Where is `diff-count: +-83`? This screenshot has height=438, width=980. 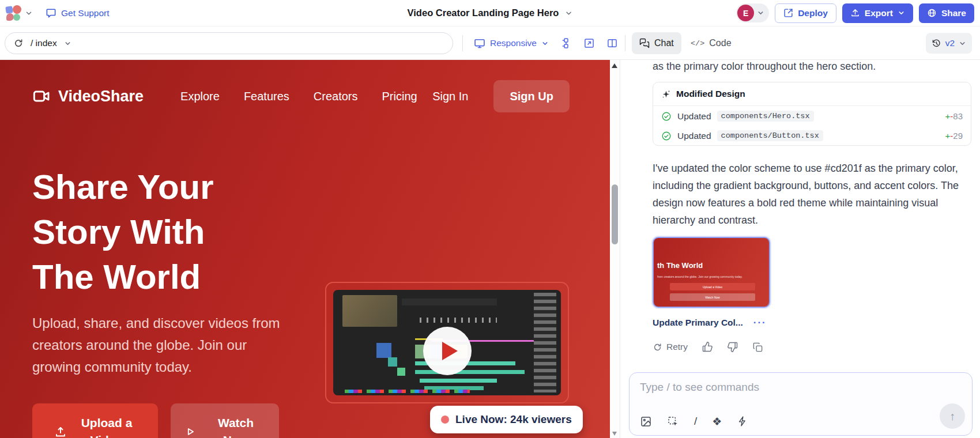 diff-count: +-83 is located at coordinates (954, 116).